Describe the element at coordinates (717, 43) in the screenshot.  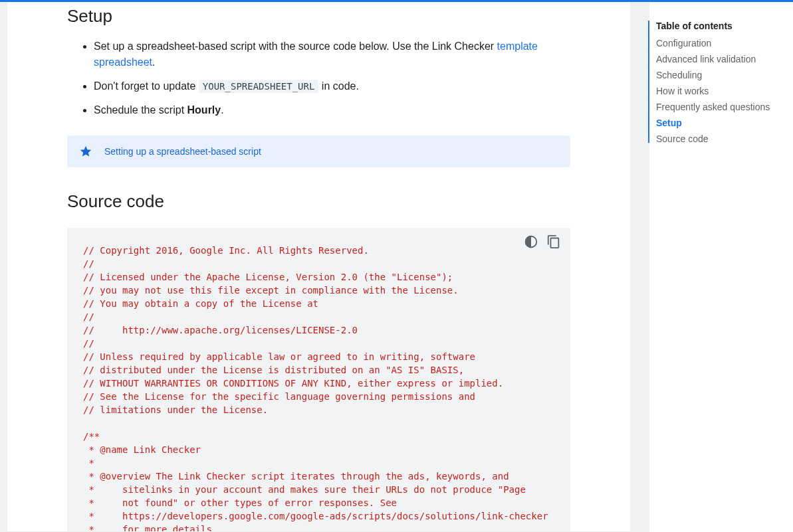
I see `toc-item: Configuration` at that location.